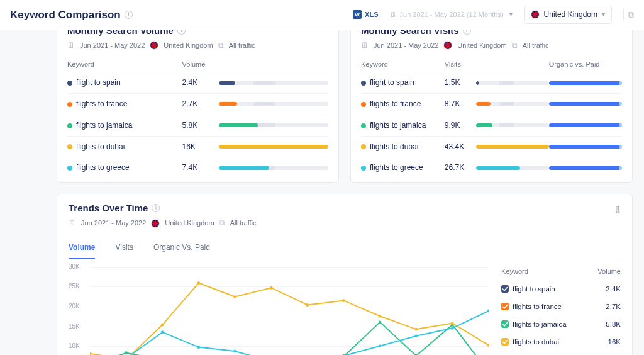  Describe the element at coordinates (460, 83) in the screenshot. I see `visits-value: 1.5K` at that location.